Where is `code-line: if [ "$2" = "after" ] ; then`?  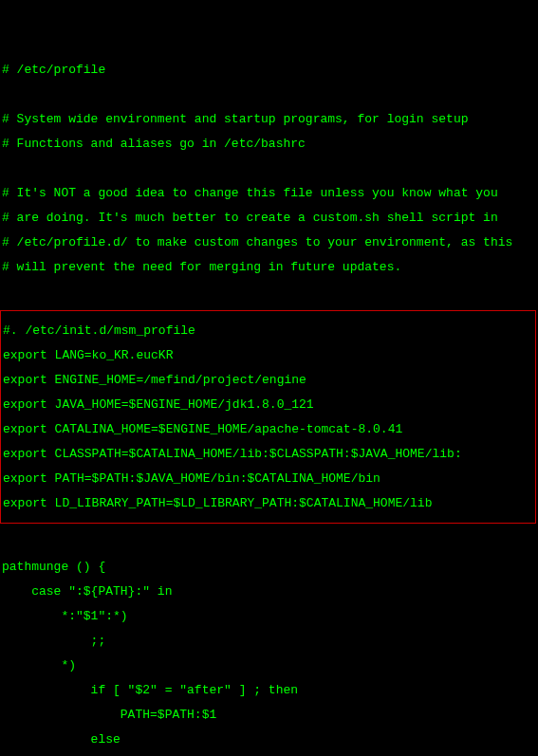
code-line: if [ "$2" = "after" ] ; then is located at coordinates (269, 691).